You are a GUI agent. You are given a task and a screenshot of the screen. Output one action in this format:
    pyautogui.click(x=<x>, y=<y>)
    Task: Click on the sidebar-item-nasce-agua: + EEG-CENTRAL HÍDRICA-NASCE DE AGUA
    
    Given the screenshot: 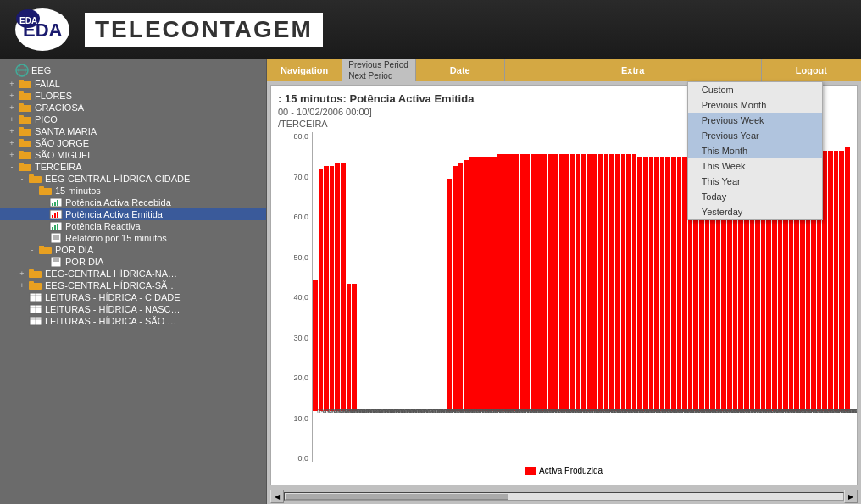 What is the action you would take?
    pyautogui.click(x=133, y=274)
    